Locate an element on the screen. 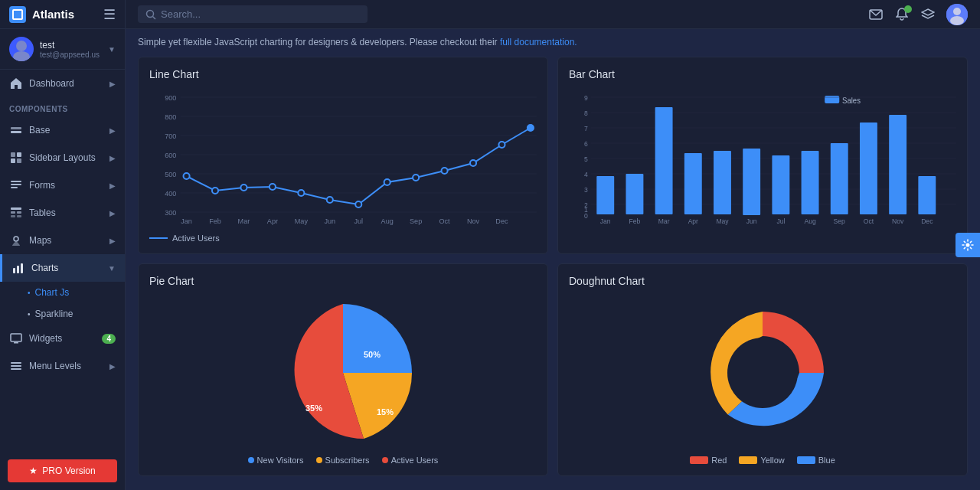  sidebar-item-label: Maps is located at coordinates (69, 240).